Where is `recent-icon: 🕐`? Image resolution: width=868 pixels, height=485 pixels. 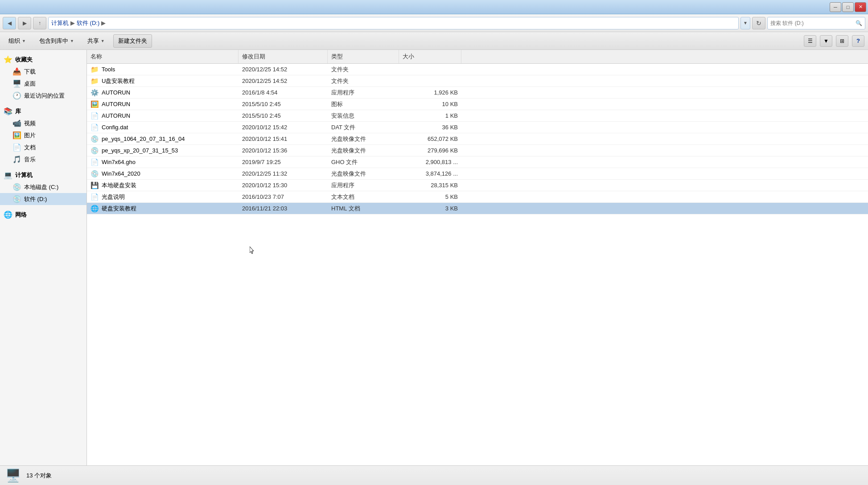 recent-icon: 🕐 is located at coordinates (17, 95).